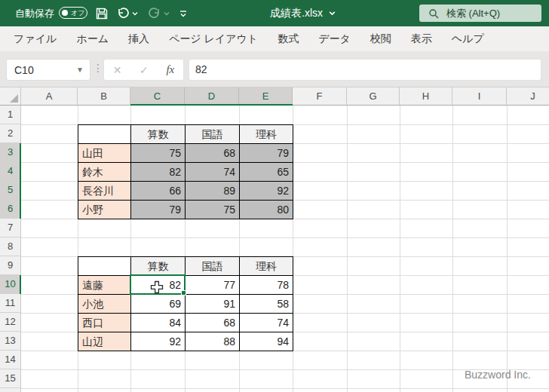 Image resolution: width=549 pixels, height=392 pixels. I want to click on cell-D6: 75, so click(213, 210).